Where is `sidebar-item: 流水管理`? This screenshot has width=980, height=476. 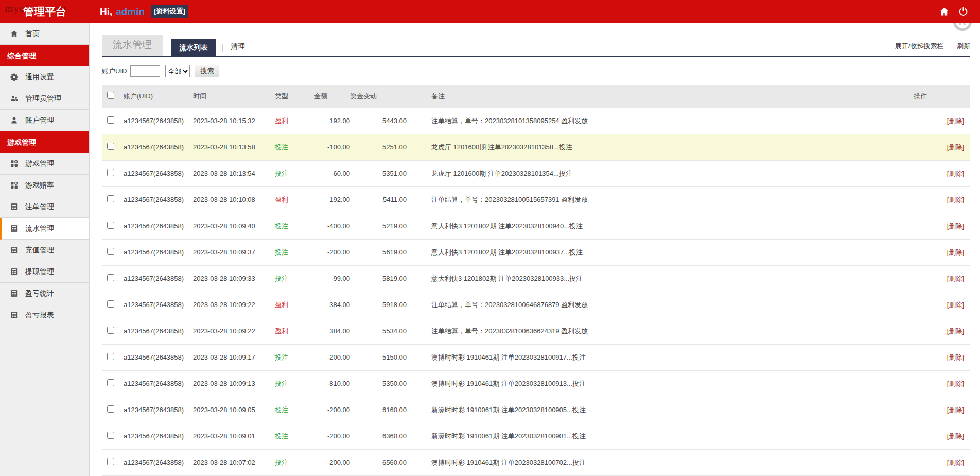
sidebar-item: 流水管理 is located at coordinates (44, 229).